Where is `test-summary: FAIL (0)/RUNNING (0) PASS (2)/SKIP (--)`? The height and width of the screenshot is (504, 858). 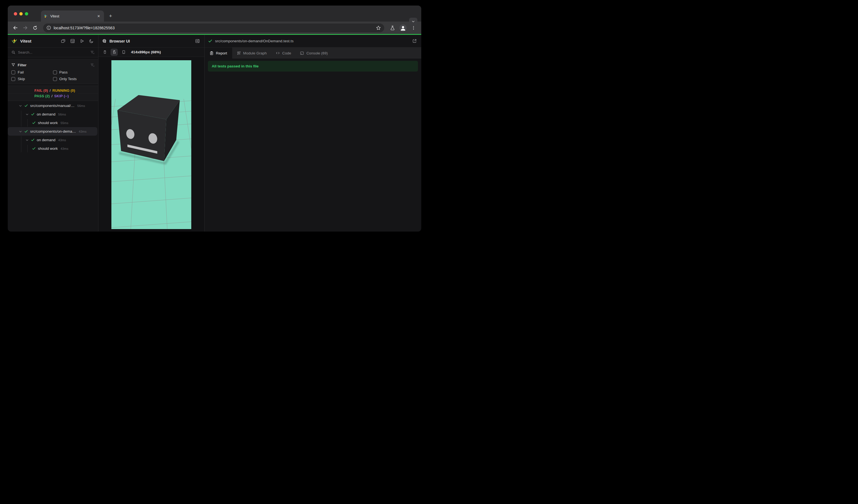
test-summary: FAIL (0)/RUNNING (0) PASS (2)/SKIP (--) is located at coordinates (55, 93).